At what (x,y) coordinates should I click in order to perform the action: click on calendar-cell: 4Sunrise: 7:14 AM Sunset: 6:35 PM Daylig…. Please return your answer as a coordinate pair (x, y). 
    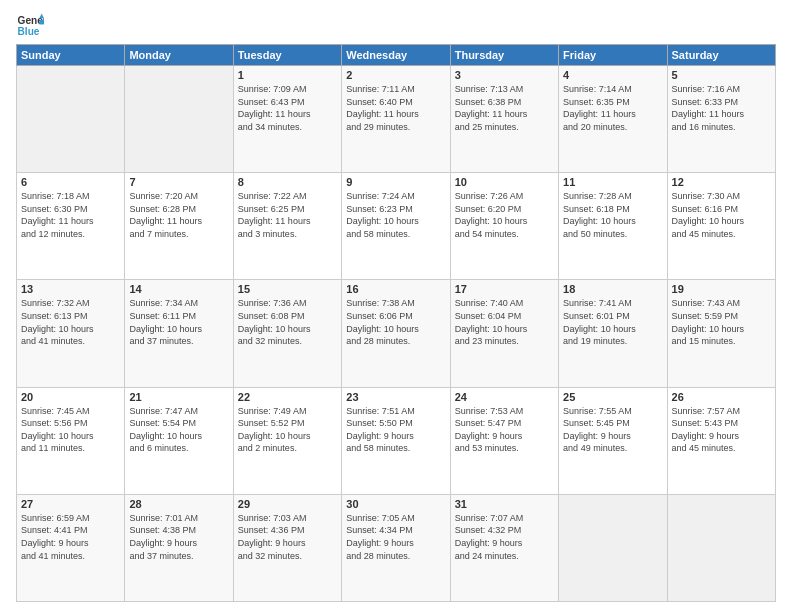
    Looking at the image, I should click on (613, 120).